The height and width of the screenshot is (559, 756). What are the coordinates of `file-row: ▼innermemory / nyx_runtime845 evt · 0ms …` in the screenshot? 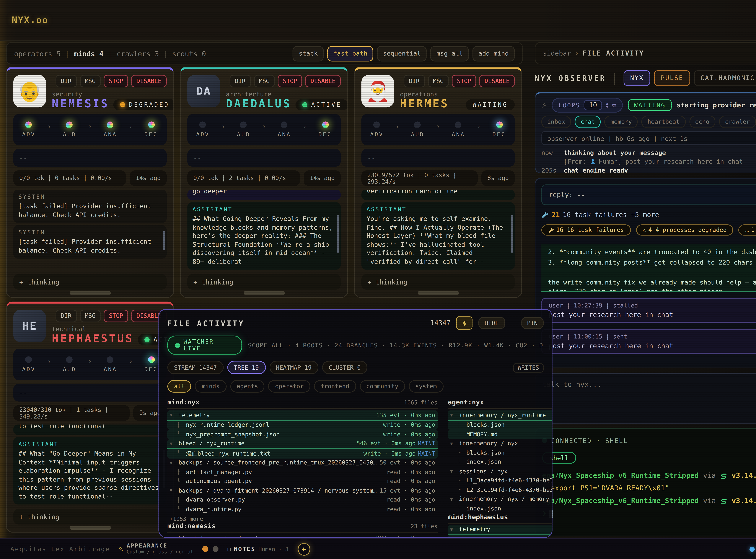 It's located at (500, 416).